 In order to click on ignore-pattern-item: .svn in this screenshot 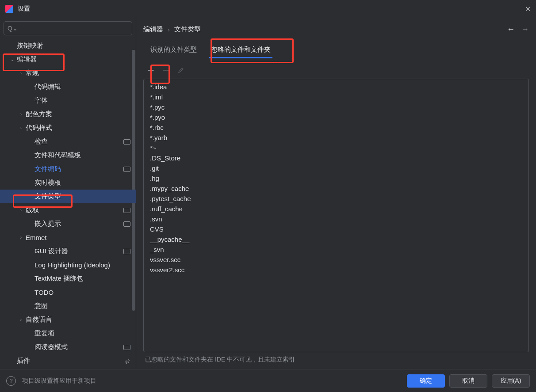, I will do `click(336, 219)`.